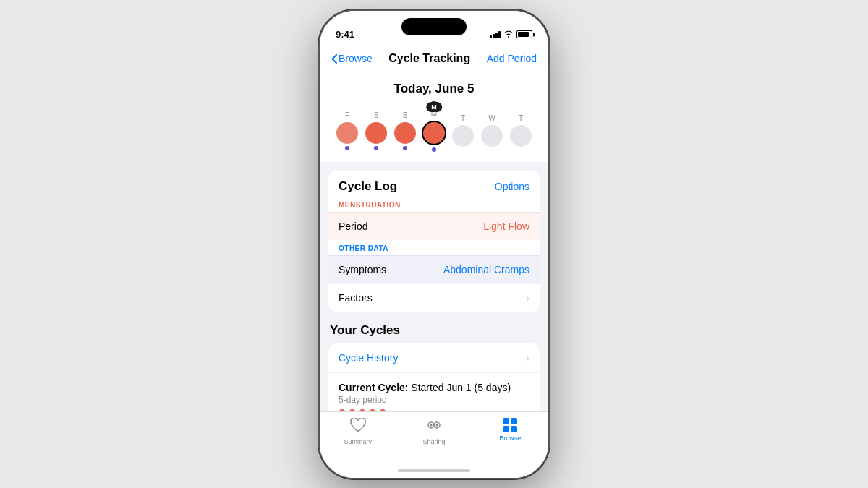 The image size is (868, 488). I want to click on day-letter-t1: T, so click(463, 119).